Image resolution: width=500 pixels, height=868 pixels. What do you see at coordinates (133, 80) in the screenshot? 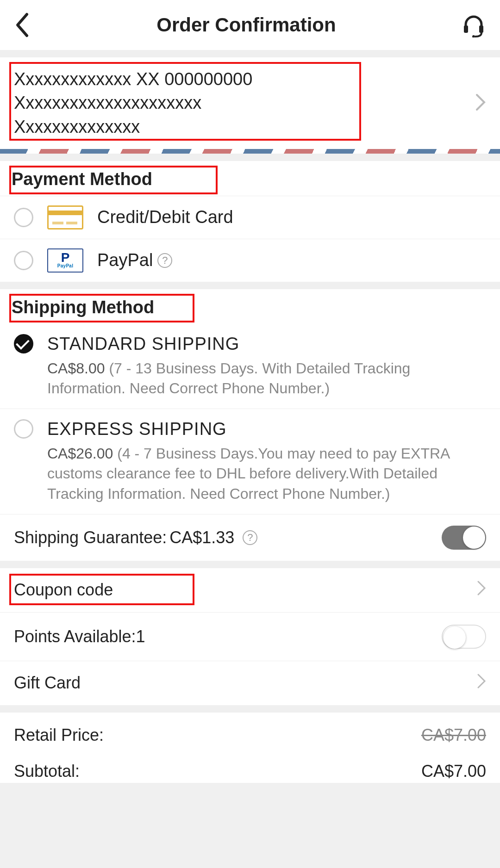
I see `address-line: Xxxxxxxxxxxxx XX 000000000` at bounding box center [133, 80].